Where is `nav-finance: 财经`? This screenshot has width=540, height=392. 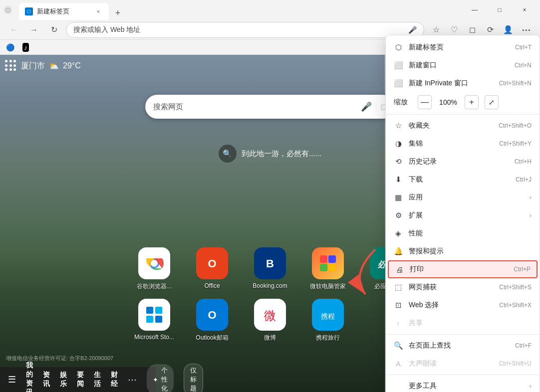 nav-finance: 财经 is located at coordinates (114, 380).